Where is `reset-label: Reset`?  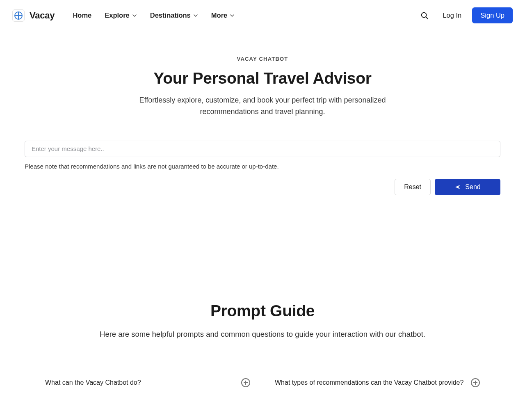
reset-label: Reset is located at coordinates (413, 187).